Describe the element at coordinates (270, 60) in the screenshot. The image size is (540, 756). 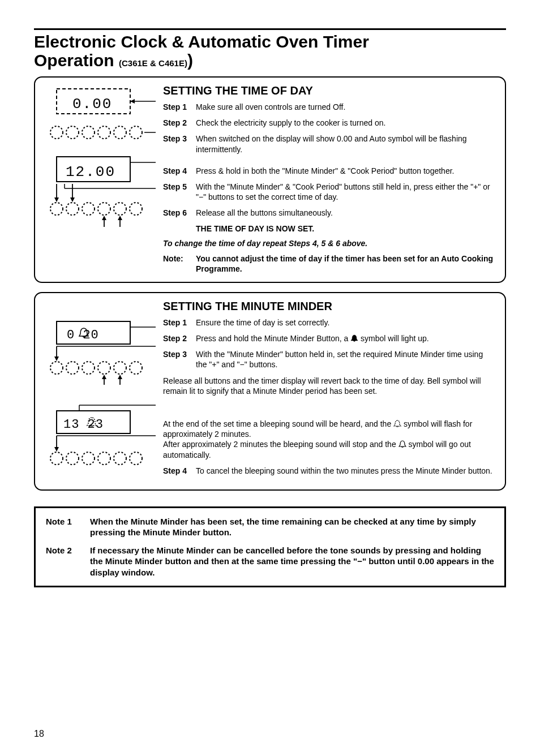
I see `page-title-line2: Operation (C361E & C461E))` at that location.